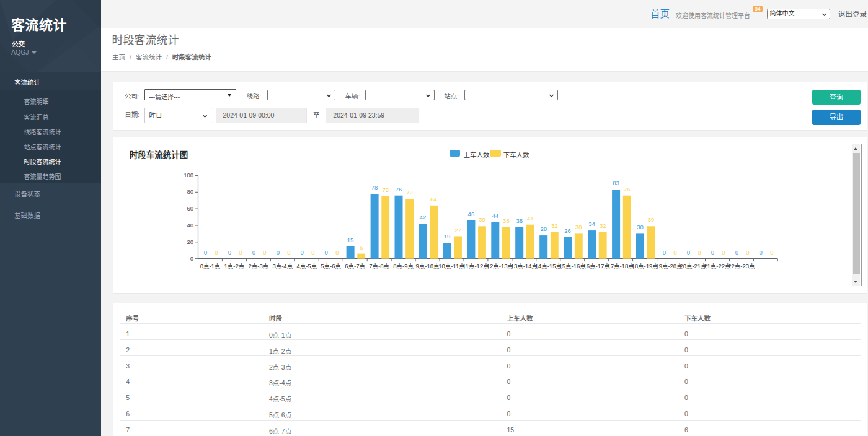 The width and height of the screenshot is (868, 436). Describe the element at coordinates (451, 266) in the screenshot. I see `svg-text: 10点-11点` at that location.